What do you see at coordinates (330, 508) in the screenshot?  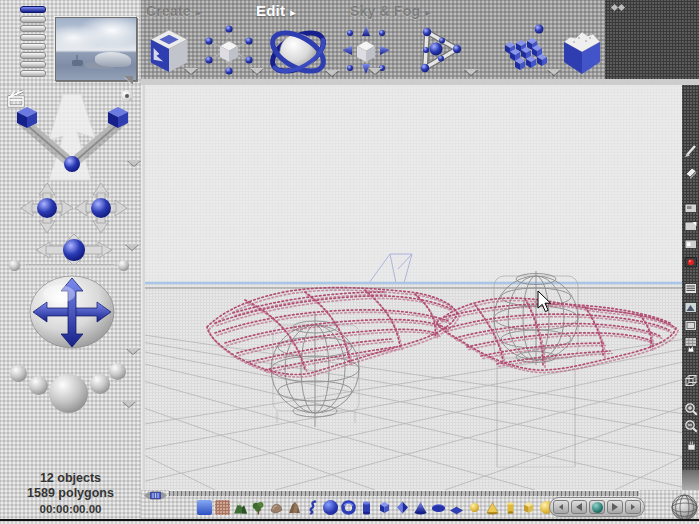 I see `create-sphere` at bounding box center [330, 508].